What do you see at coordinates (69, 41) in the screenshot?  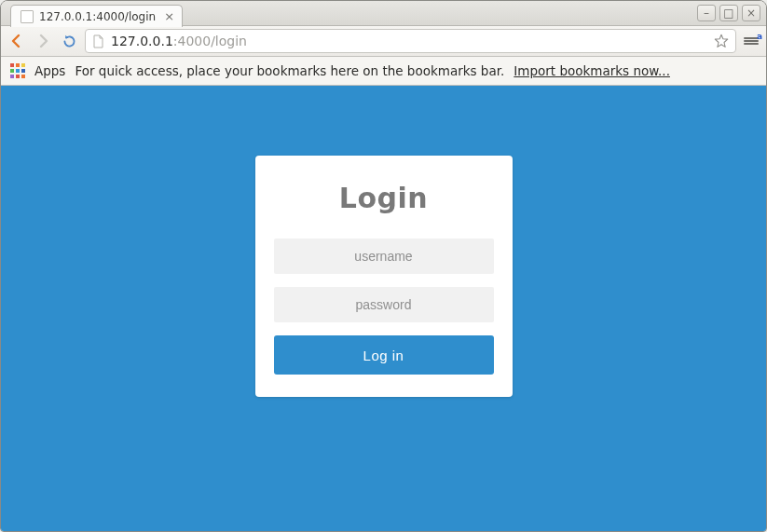 I see `reload-button` at bounding box center [69, 41].